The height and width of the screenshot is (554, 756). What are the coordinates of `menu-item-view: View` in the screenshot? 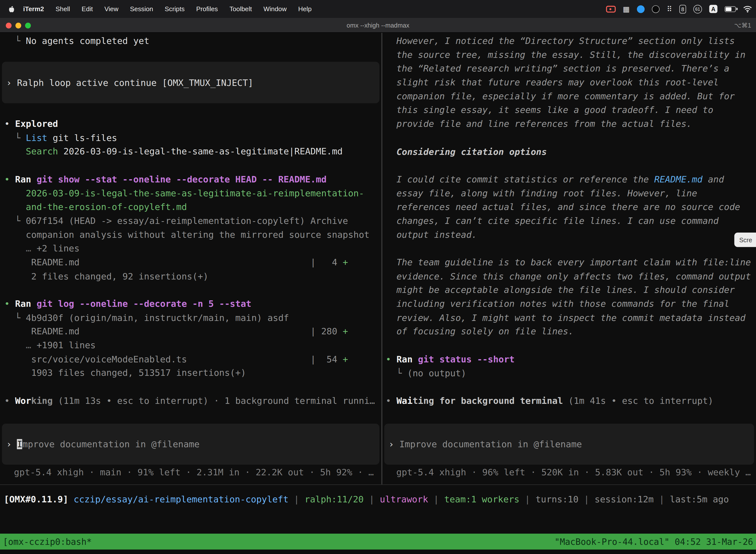 It's located at (112, 9).